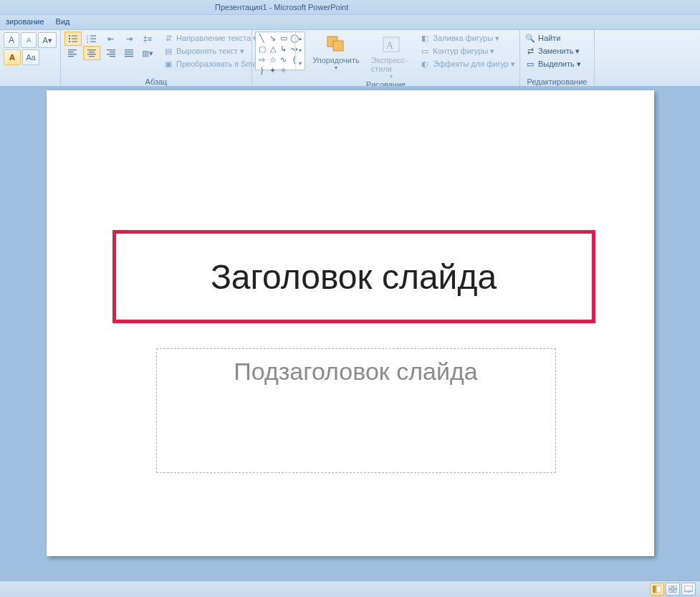  I want to click on decrease-indent-button: ⇤, so click(110, 39).